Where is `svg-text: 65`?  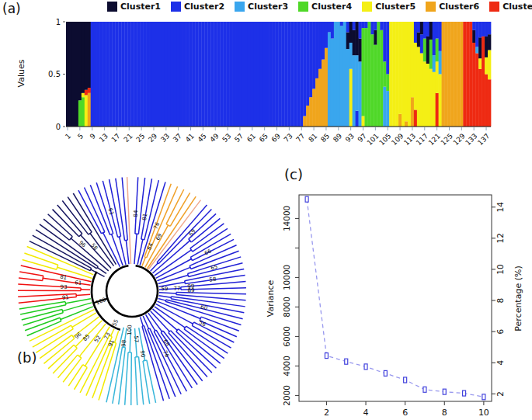 svg-text: 65 is located at coordinates (264, 138).